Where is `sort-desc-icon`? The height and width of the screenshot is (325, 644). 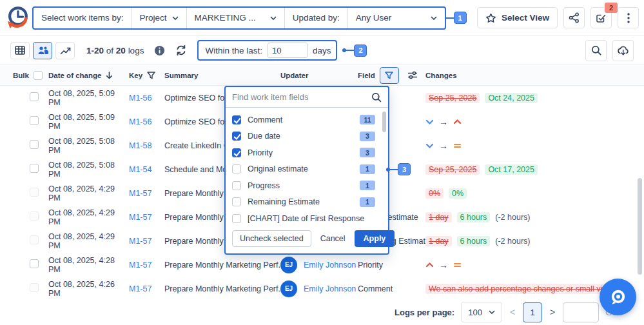
sort-desc-icon is located at coordinates (110, 75).